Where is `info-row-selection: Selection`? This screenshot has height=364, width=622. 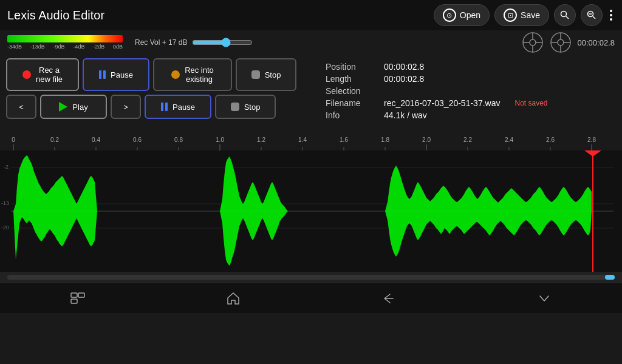 info-row-selection: Selection is located at coordinates (466, 91).